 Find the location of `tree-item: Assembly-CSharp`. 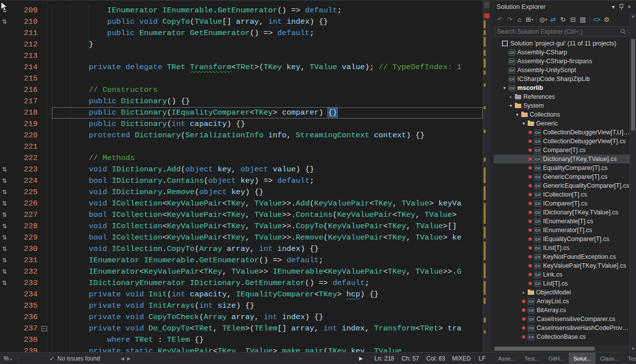

tree-item: Assembly-CSharp is located at coordinates (562, 52).